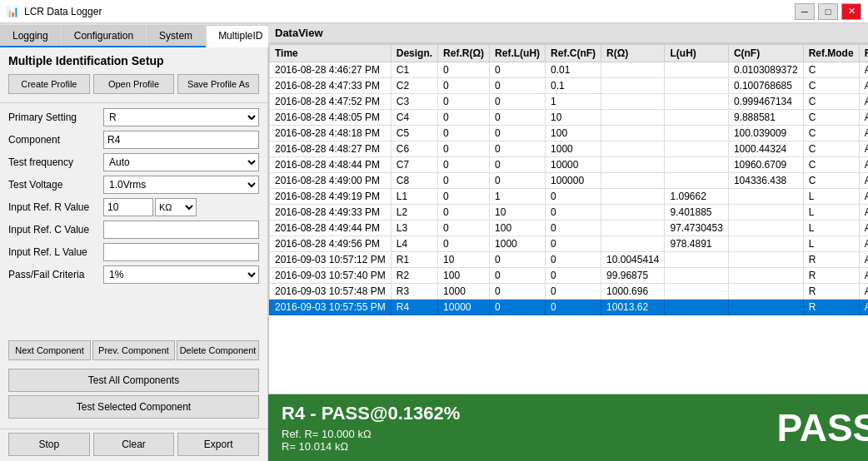  I want to click on table-row: 2016-08-28 4:49:56 PML4010000978.4891LAu…, so click(570, 245).